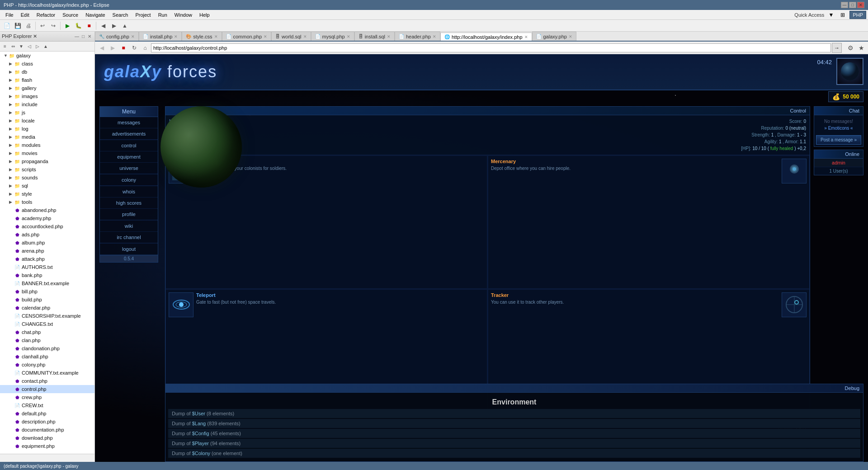 This screenshot has width=868, height=470. Describe the element at coordinates (47, 210) in the screenshot. I see `tree-file-abandoned: ⬟ abandoned.php` at that location.